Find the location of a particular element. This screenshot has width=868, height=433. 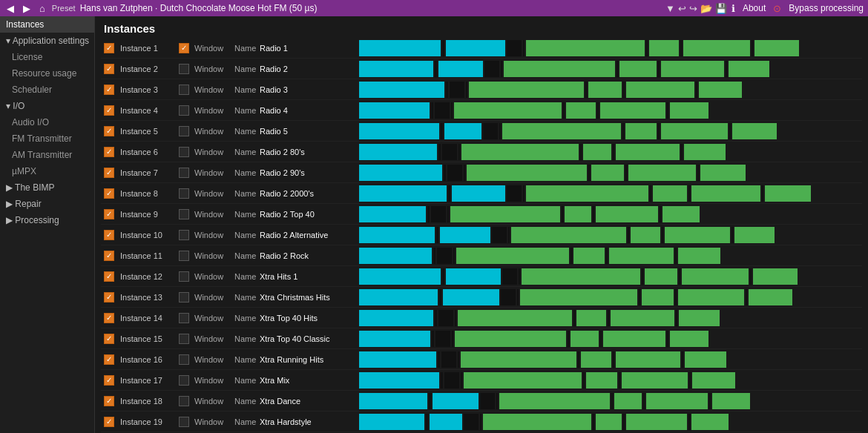

sidebar-item-repair-header: ▶ Repair is located at coordinates (47, 204).